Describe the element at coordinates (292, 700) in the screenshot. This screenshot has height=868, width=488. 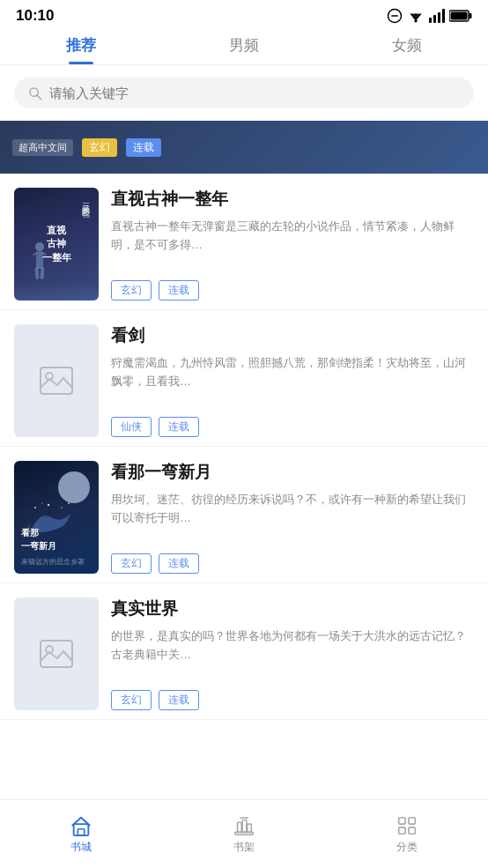
I see `book-tags-4: 玄幻 连载` at that location.